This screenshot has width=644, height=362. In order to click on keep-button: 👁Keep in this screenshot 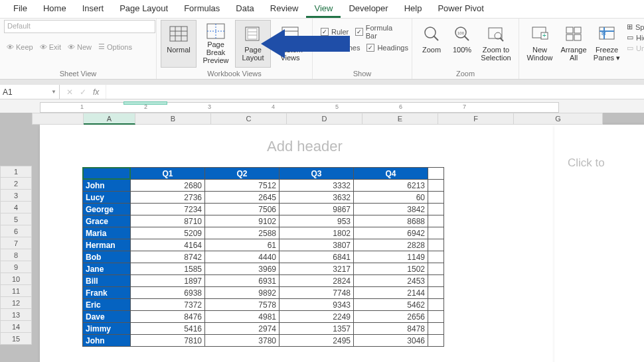, I will do `click(20, 46)`.